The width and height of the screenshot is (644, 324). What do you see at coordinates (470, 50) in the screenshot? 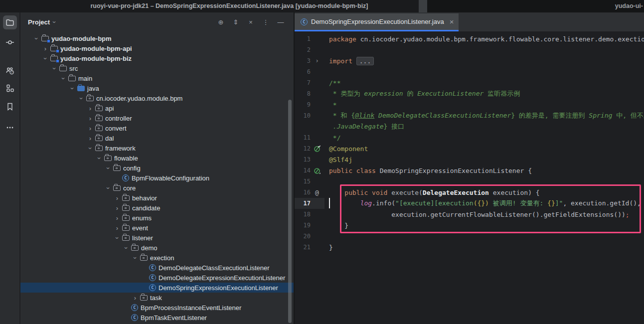
I see `code-line-2: 2` at bounding box center [470, 50].